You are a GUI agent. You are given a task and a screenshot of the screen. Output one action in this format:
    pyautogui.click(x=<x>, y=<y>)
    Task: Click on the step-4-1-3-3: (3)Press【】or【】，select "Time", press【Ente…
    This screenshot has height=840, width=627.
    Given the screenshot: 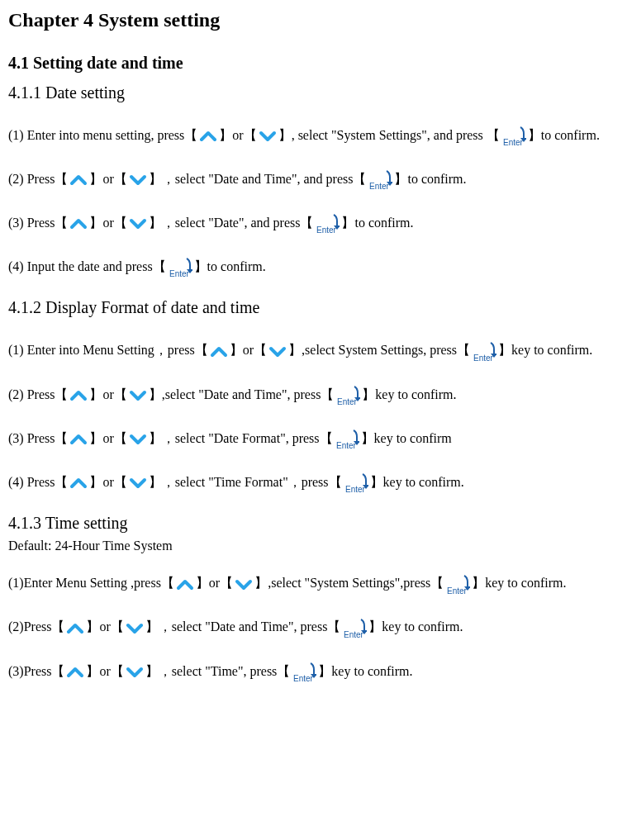 What is the action you would take?
    pyautogui.click(x=314, y=671)
    